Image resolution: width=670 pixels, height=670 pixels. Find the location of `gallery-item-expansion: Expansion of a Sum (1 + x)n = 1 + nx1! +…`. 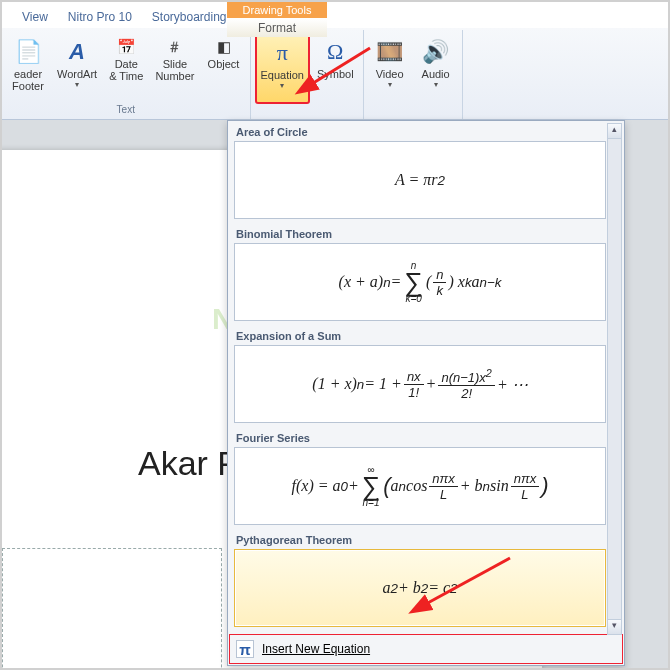

gallery-item-expansion: Expansion of a Sum (1 + x)n = 1 + nx1! +… is located at coordinates (420, 375).